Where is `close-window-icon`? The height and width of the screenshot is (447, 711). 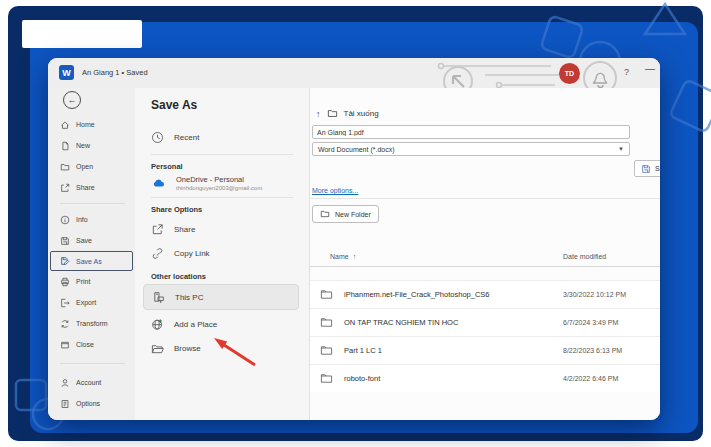
close-window-icon is located at coordinates (65, 345).